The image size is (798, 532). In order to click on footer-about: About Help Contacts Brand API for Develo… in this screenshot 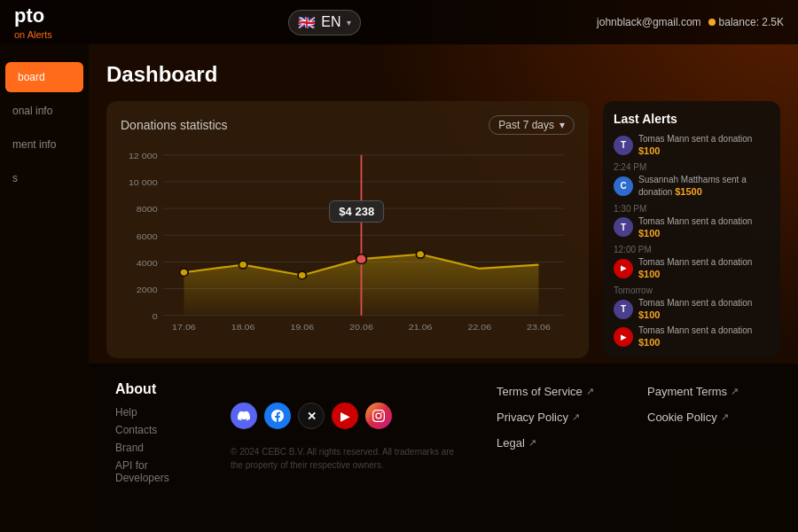, I will do `click(160, 448)`.